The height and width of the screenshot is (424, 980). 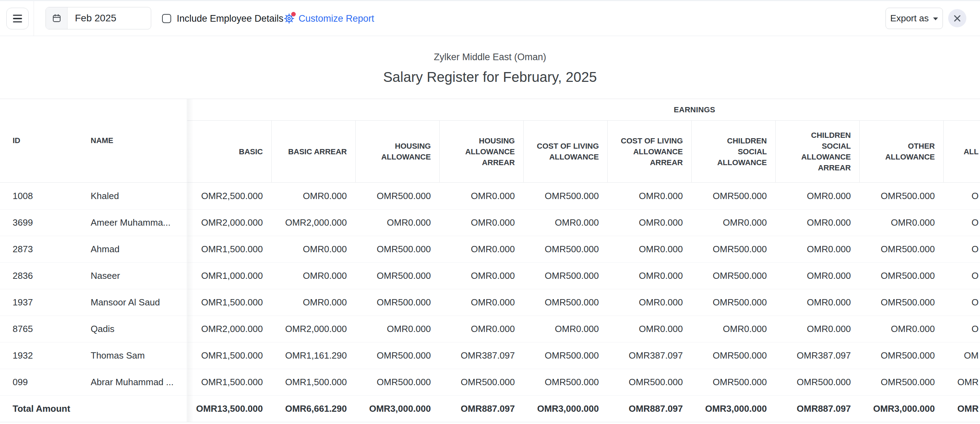 I want to click on value-cell-clipped: OMR, so click(x=962, y=382).